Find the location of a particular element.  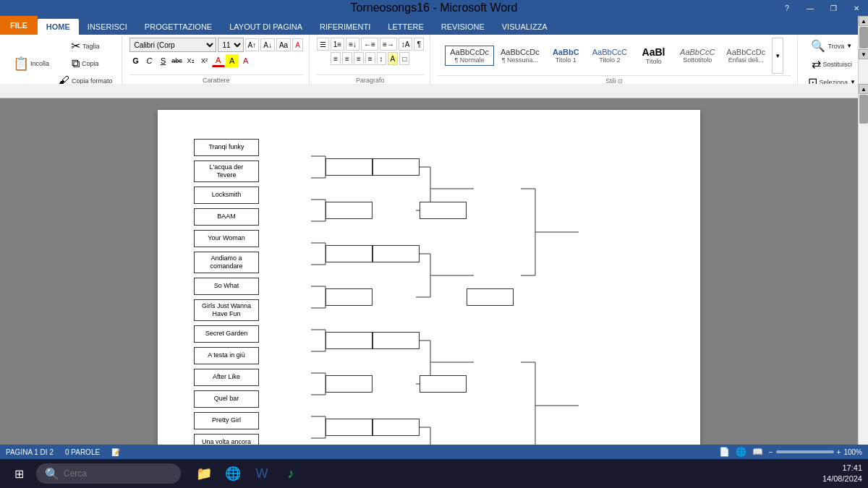

numbering-button: 1≡ is located at coordinates (337, 44).